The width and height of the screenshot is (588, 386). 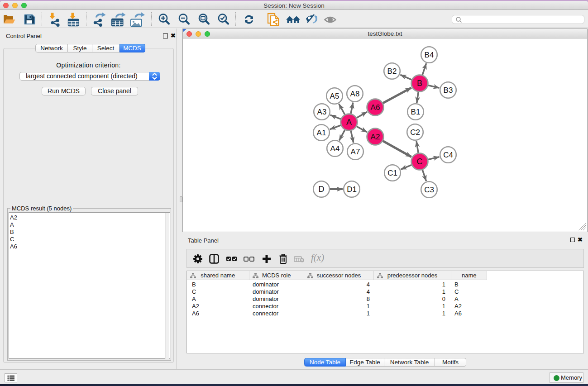 What do you see at coordinates (376, 137) in the screenshot?
I see `svg-text: A2` at bounding box center [376, 137].